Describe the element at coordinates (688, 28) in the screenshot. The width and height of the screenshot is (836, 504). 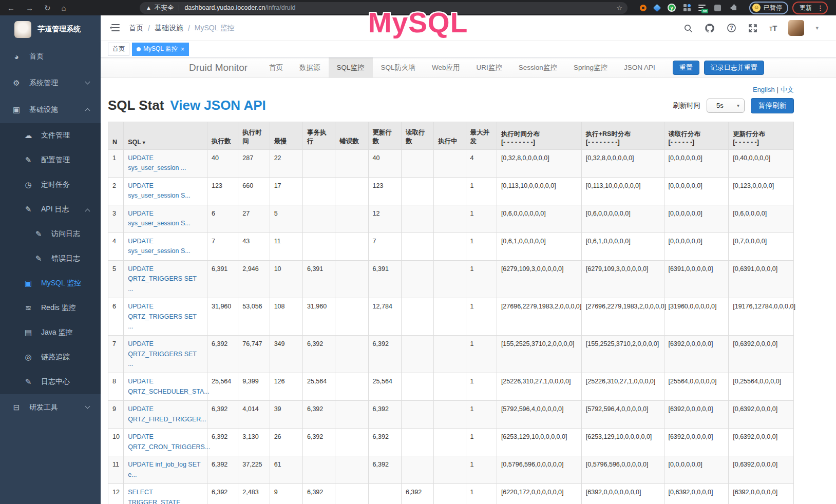
I see `search-icon` at that location.